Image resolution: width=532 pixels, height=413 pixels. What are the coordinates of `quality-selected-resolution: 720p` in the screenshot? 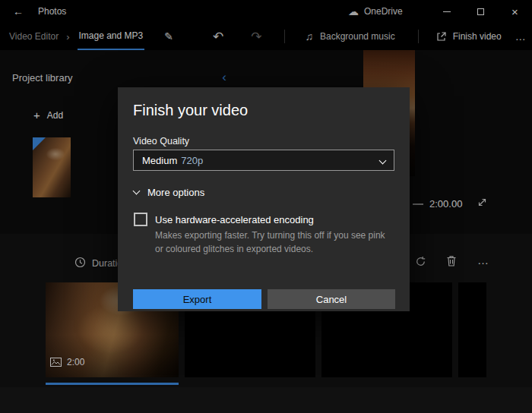 It's located at (192, 161).